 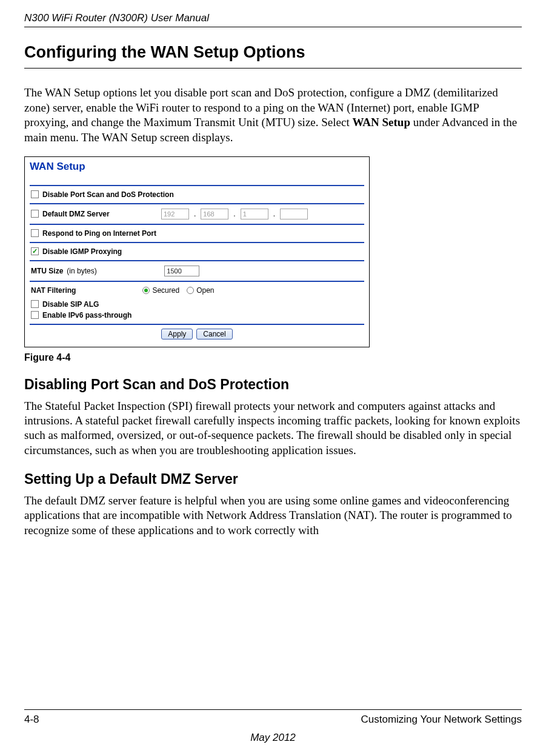 What do you see at coordinates (166, 290) in the screenshot?
I see `label-nat-secured: Secured` at bounding box center [166, 290].